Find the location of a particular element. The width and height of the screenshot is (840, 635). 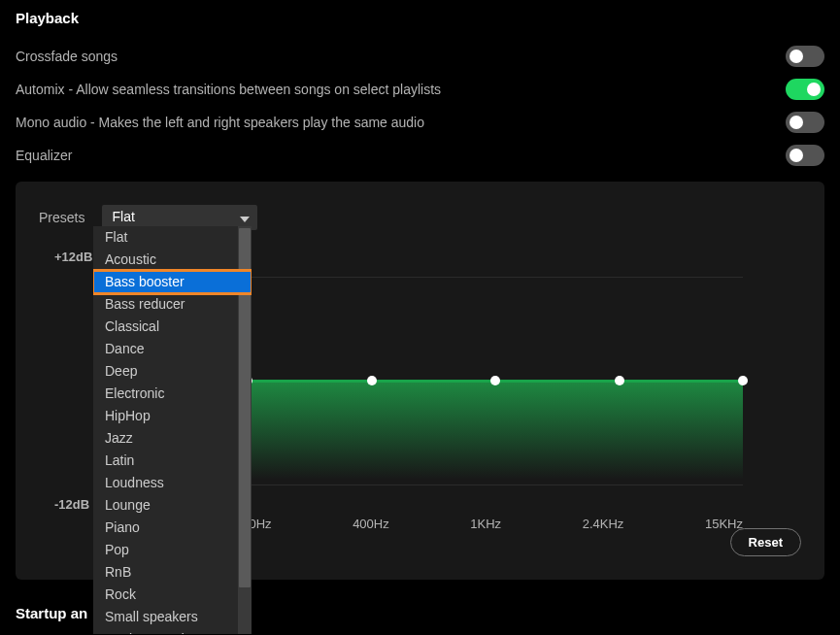

toggle-mono is located at coordinates (805, 122).